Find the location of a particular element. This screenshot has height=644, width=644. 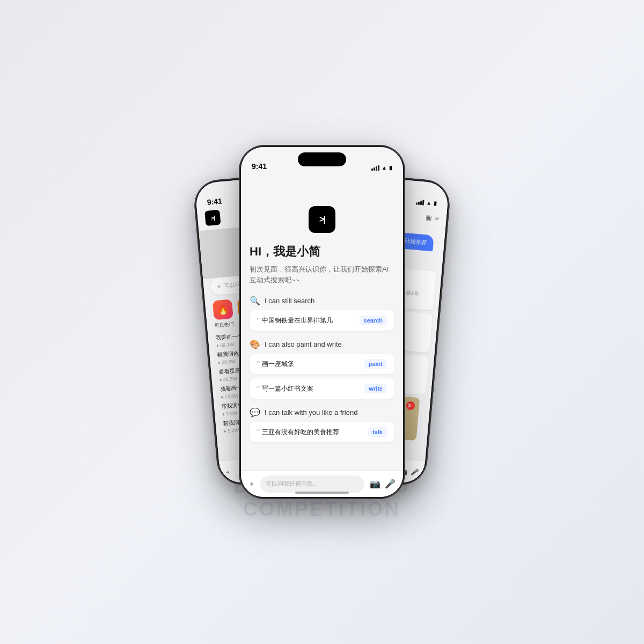

cap-card-search: " 中国钢铁量在世界排第几 search is located at coordinates (322, 320).